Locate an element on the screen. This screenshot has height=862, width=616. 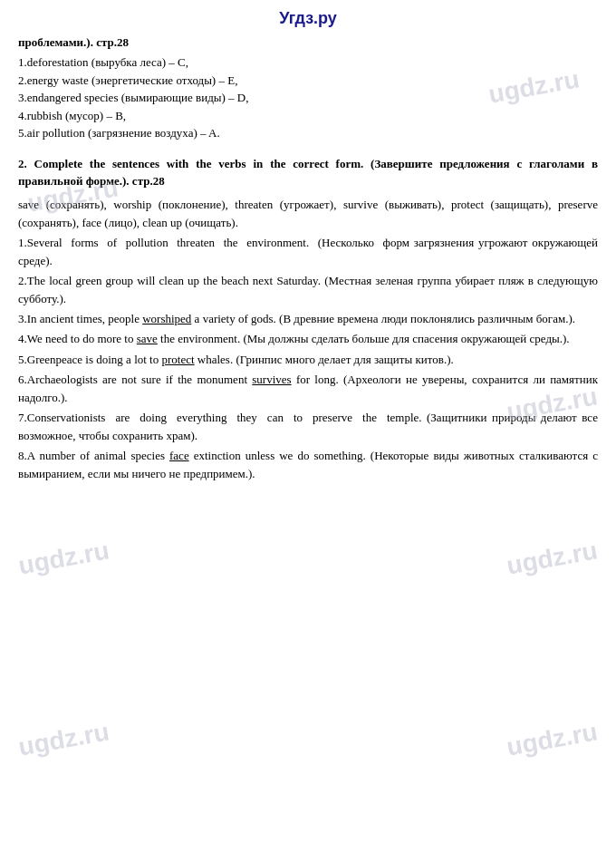
underline-worshiped: worshiped is located at coordinates (167, 319).